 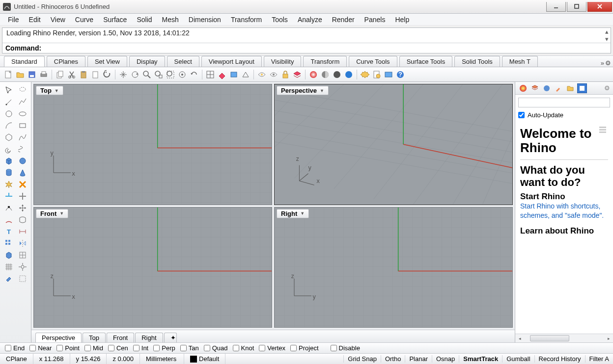 What do you see at coordinates (17, 359) in the screenshot?
I see `status-cplane: CPlane` at bounding box center [17, 359].